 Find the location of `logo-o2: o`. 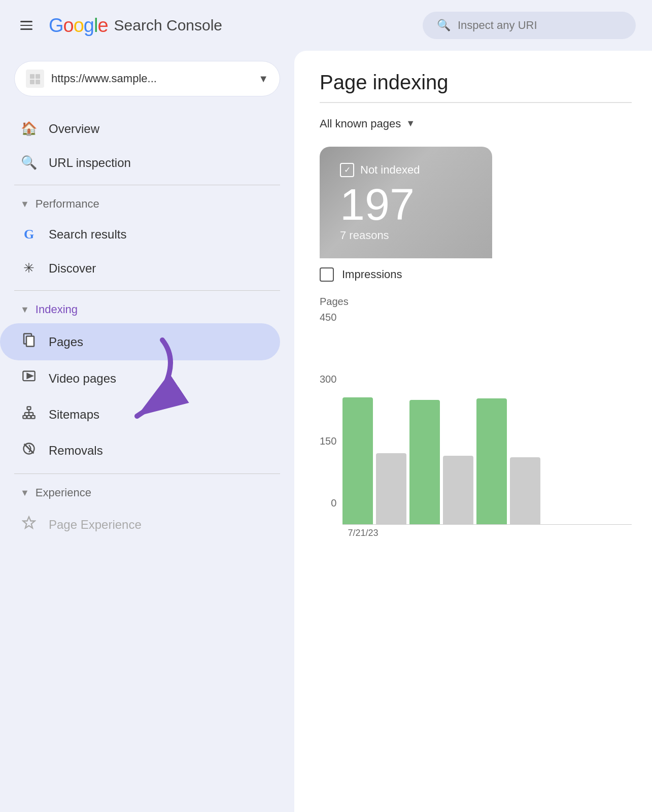

logo-o2: o is located at coordinates (79, 25).